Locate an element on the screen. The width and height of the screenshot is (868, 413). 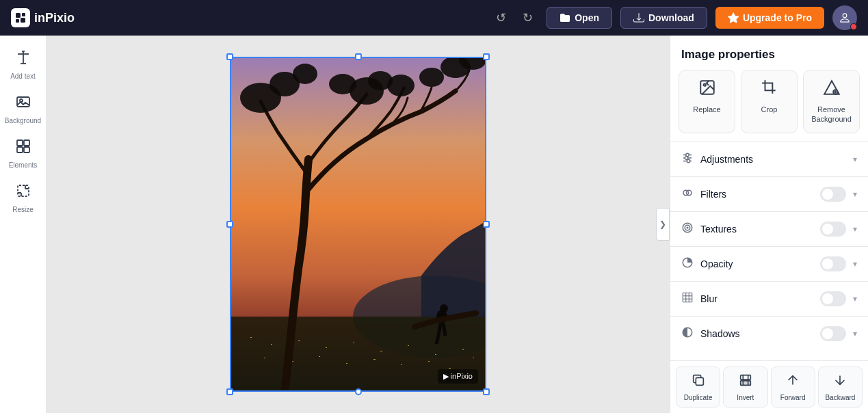
textures-icon is located at coordinates (687, 229).